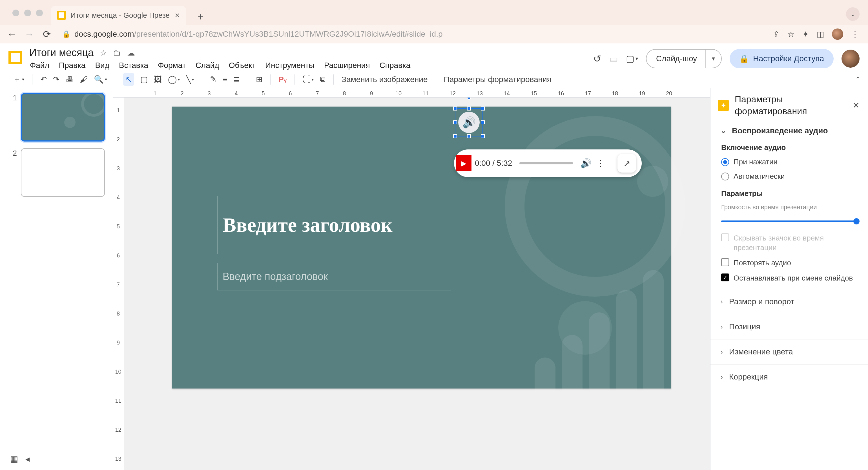 The image size is (868, 470). I want to click on title-placeholder: Введите заголовок, so click(334, 225).